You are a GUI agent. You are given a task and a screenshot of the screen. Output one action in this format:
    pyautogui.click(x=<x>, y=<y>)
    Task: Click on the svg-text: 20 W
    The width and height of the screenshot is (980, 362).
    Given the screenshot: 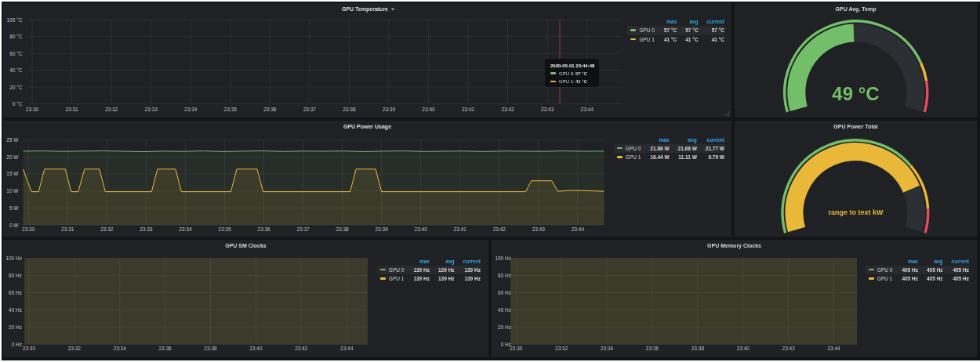 What is the action you would take?
    pyautogui.click(x=13, y=157)
    